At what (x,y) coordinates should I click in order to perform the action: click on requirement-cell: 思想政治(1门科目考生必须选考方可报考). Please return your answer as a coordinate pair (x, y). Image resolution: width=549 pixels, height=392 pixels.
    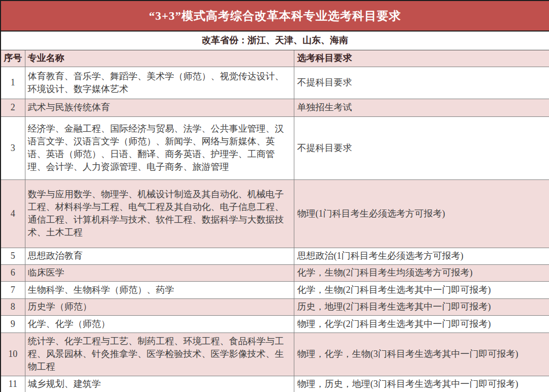
    Looking at the image, I should click on (421, 256).